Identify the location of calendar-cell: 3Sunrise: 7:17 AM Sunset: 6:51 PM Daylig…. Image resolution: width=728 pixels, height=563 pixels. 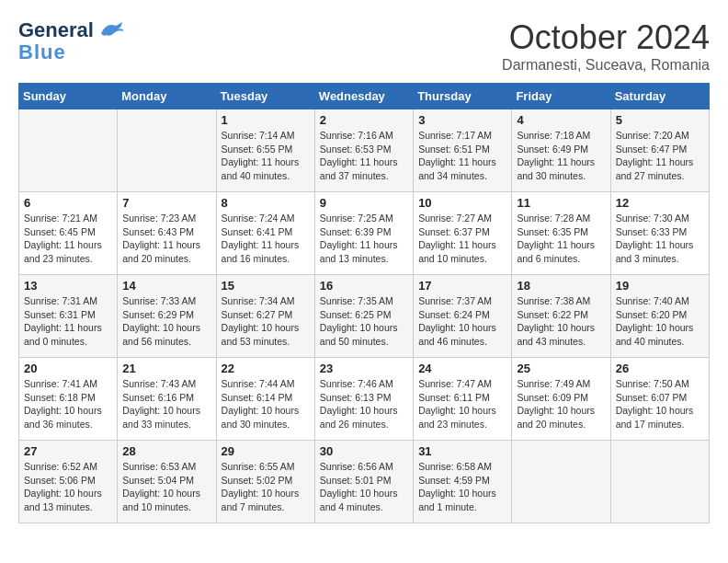
(463, 151).